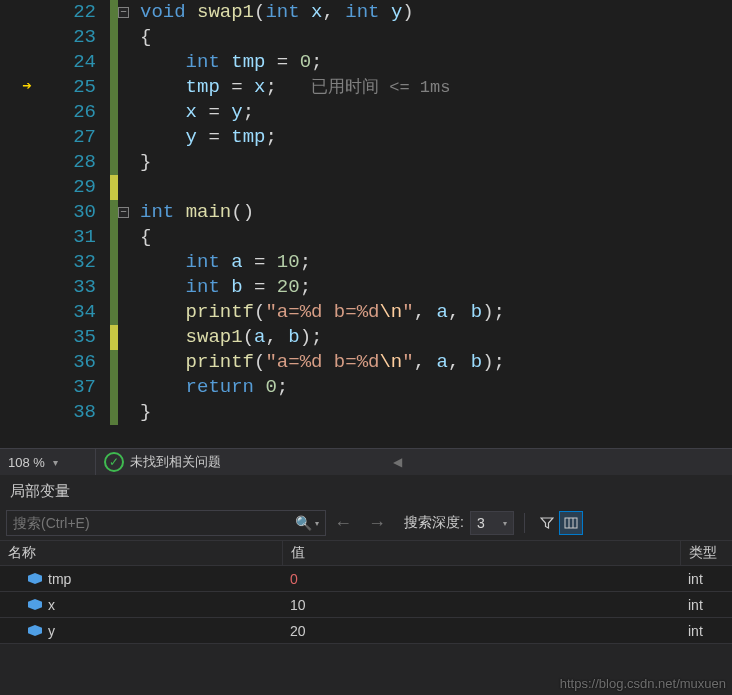  Describe the element at coordinates (154, 523) in the screenshot. I see `locals-search-input` at that location.